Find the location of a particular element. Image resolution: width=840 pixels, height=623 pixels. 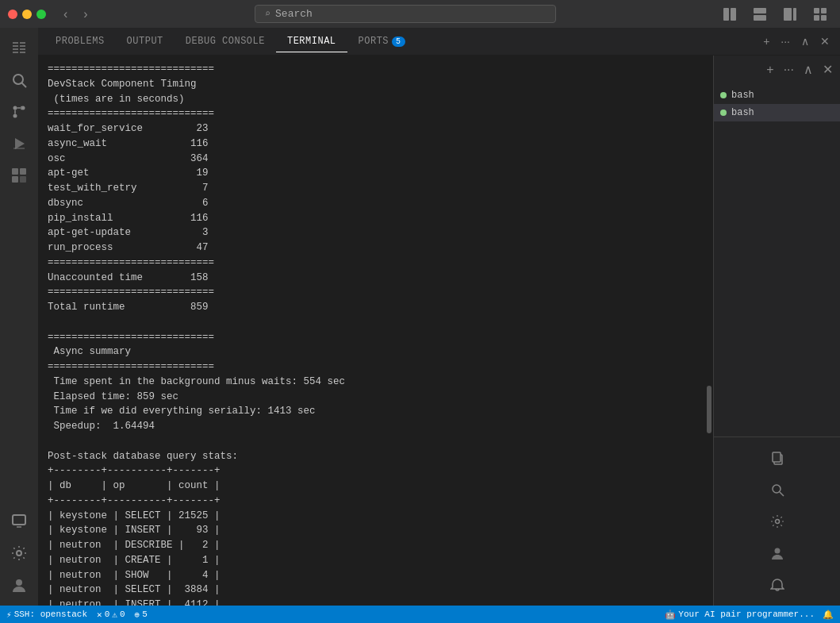

expand-panel-button: ∧ is located at coordinates (805, 41).